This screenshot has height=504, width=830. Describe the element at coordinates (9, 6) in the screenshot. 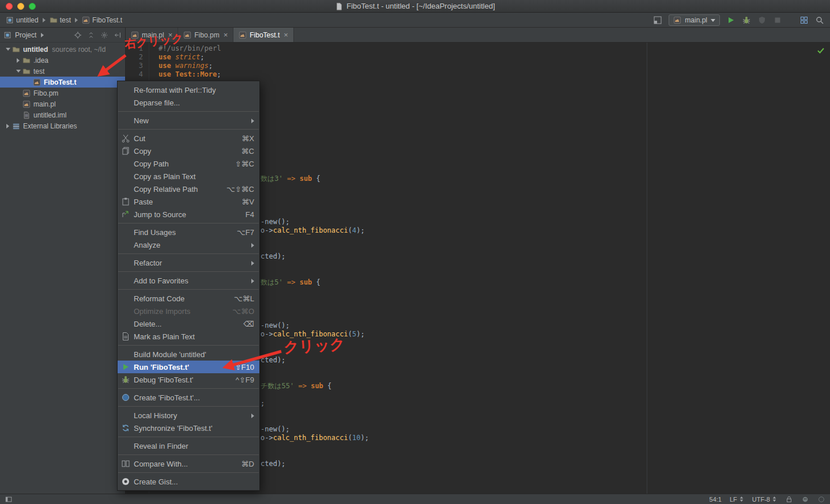

I see `close-window-button` at that location.